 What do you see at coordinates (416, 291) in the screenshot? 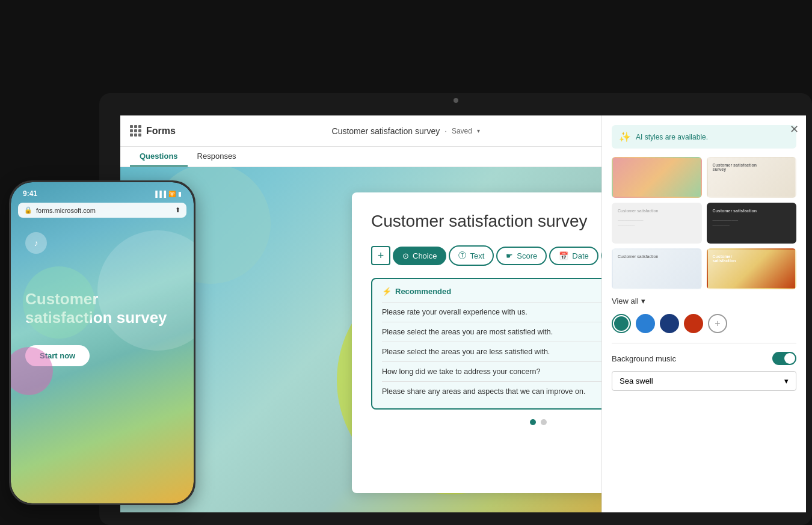
I see `recommended-title: ⚡ Recommended` at bounding box center [416, 291].